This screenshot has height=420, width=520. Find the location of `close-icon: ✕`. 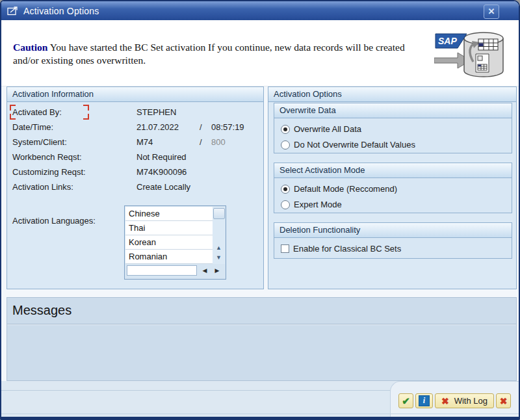

close-icon: ✕ is located at coordinates (491, 12).